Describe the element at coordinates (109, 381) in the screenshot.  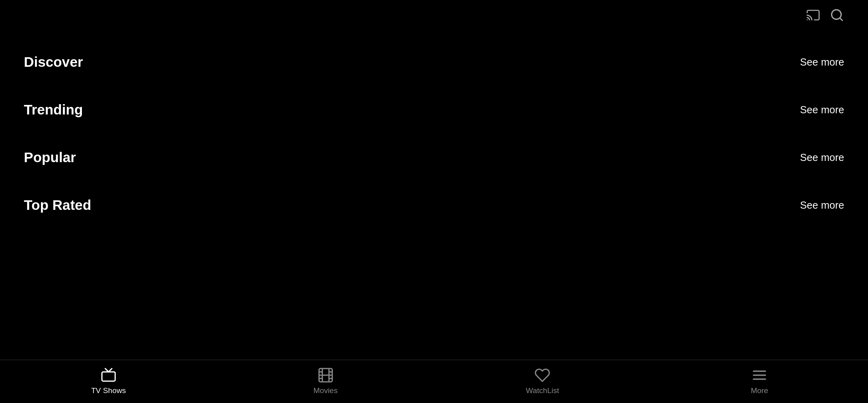
I see `nav-item-tv-shows: TV Shows` at that location.